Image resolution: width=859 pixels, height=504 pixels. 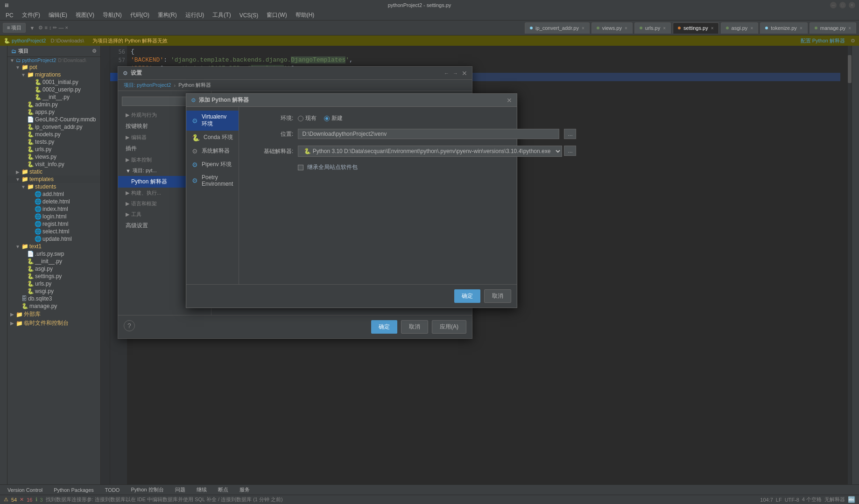 What do you see at coordinates (301, 168) in the screenshot?
I see `inherit-checkbox` at bounding box center [301, 168].